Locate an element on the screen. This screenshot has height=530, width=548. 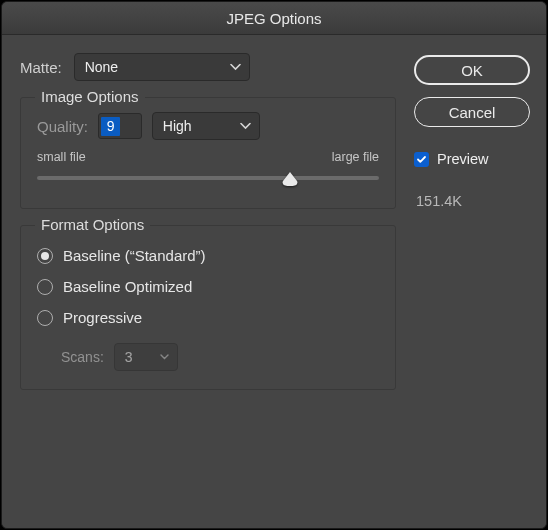
image-options-fieldset: Image Options Quality: 9 High s is located at coordinates (208, 153).